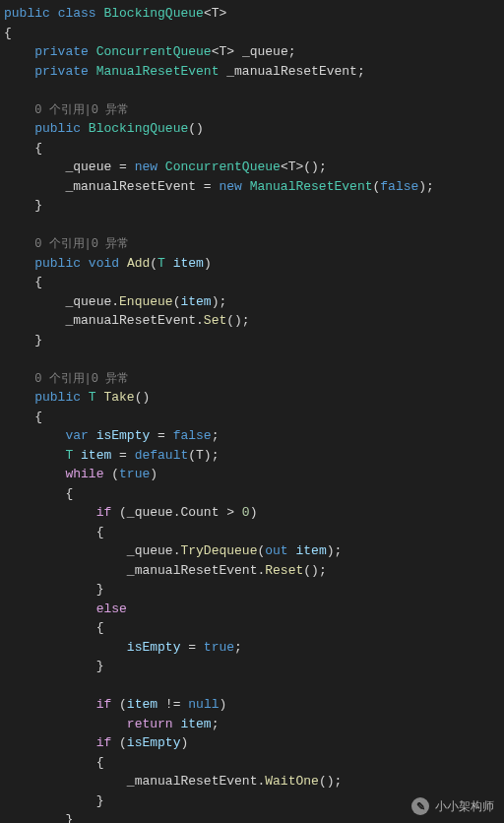 This screenshot has height=823, width=504. What do you see at coordinates (252, 743) in the screenshot?
I see `code-line: if (isEmpty)` at bounding box center [252, 743].